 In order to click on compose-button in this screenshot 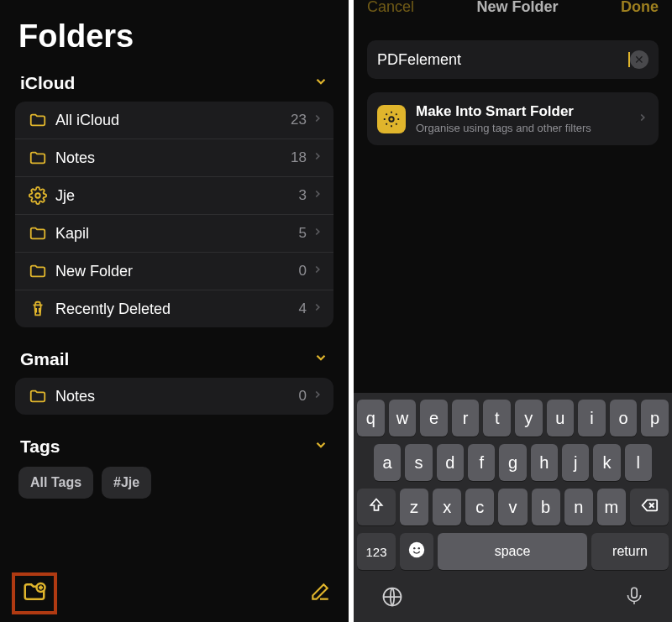, I will do `click(320, 593)`.